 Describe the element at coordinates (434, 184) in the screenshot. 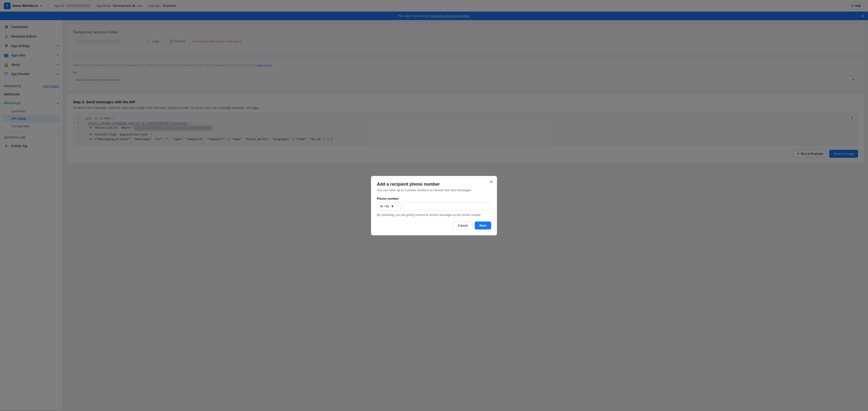

I see `modal-title: Add a recipient phone number` at that location.